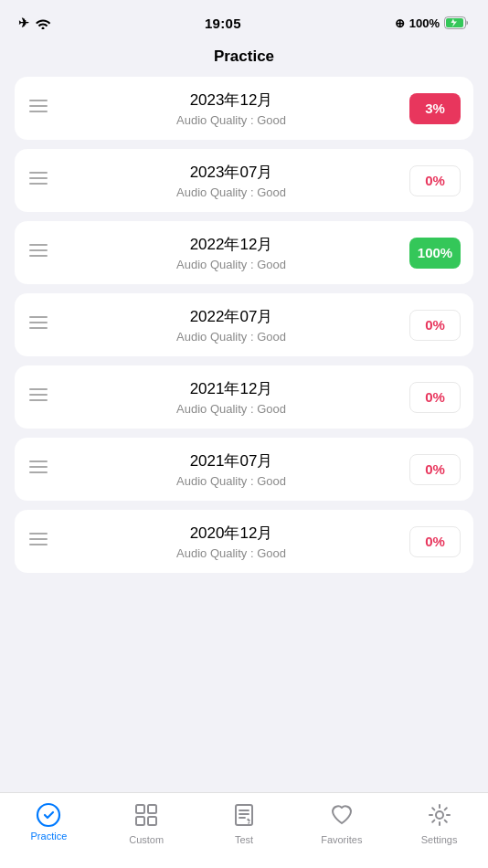 This screenshot has width=488, height=868. What do you see at coordinates (232, 534) in the screenshot?
I see `list-title: 2020年12月` at bounding box center [232, 534].